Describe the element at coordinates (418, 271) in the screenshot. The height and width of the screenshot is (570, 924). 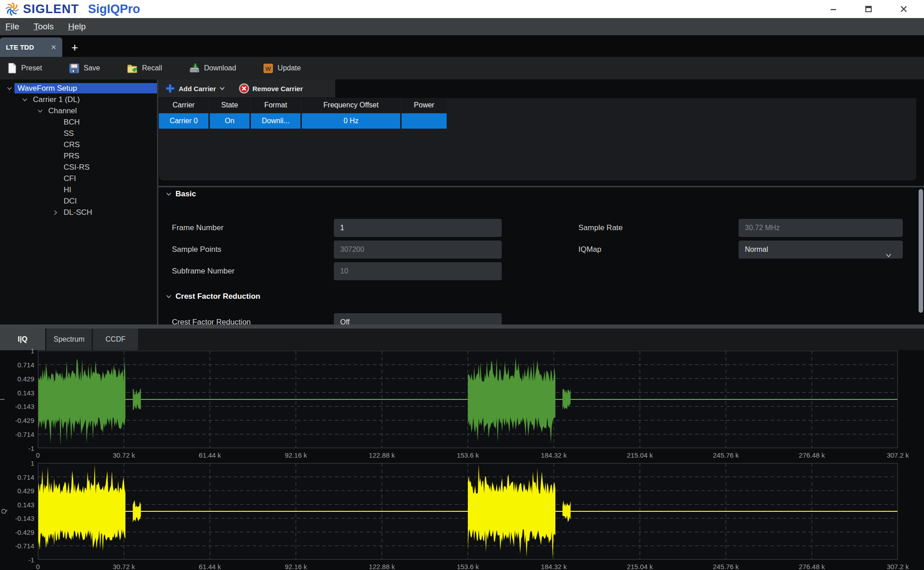
I see `subframe-number-input` at that location.